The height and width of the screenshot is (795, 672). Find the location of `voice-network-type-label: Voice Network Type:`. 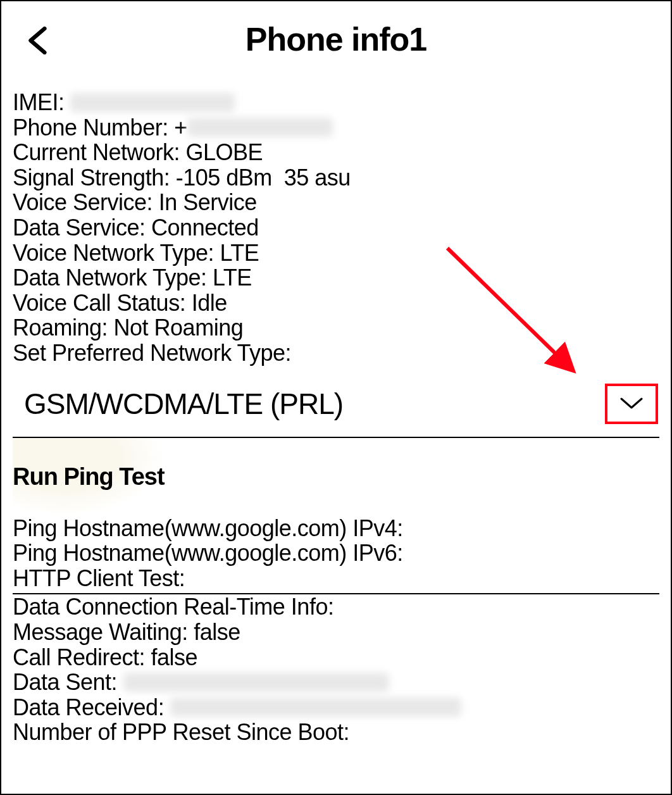

voice-network-type-label: Voice Network Type: is located at coordinates (116, 253).